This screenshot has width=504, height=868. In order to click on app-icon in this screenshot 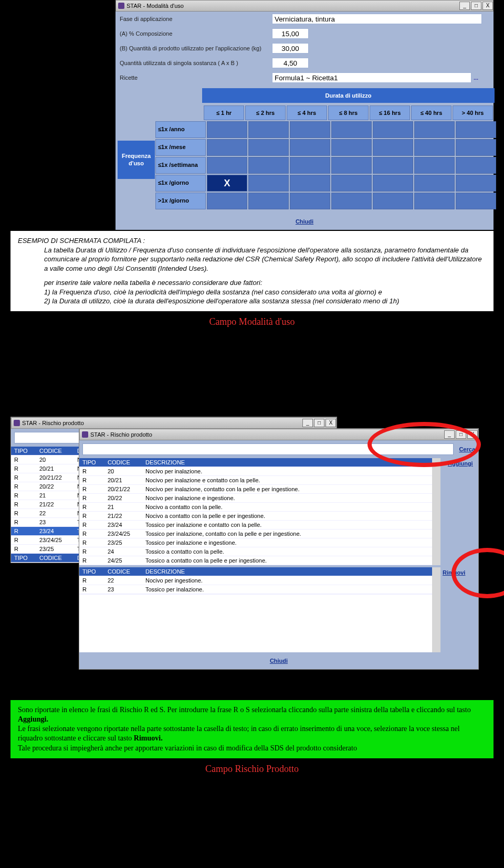, I will do `click(121, 6)`.